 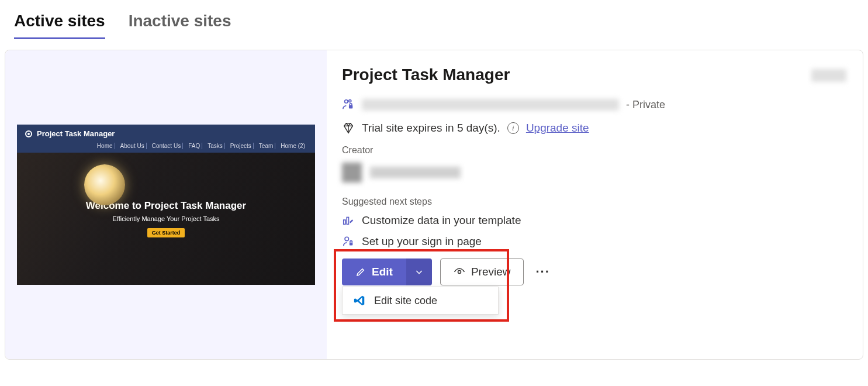 What do you see at coordinates (645, 105) in the screenshot?
I see `visibility-label: - Private` at bounding box center [645, 105].